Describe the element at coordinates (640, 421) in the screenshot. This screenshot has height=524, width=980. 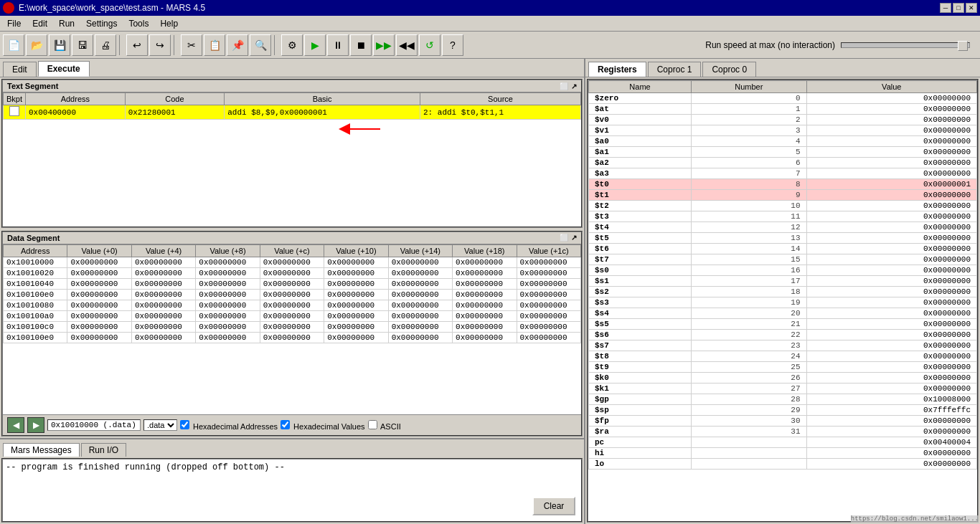
I see `reg-name-cell: $fp` at that location.